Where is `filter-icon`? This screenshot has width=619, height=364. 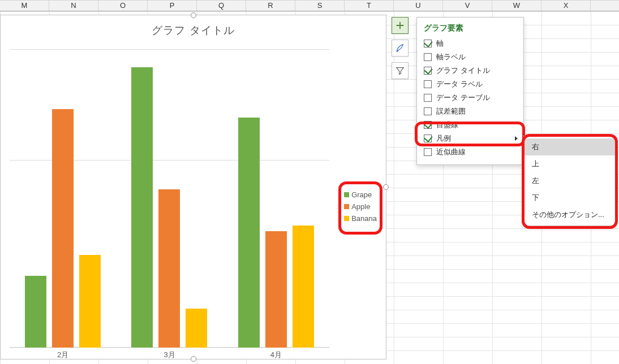
filter-icon is located at coordinates (400, 71).